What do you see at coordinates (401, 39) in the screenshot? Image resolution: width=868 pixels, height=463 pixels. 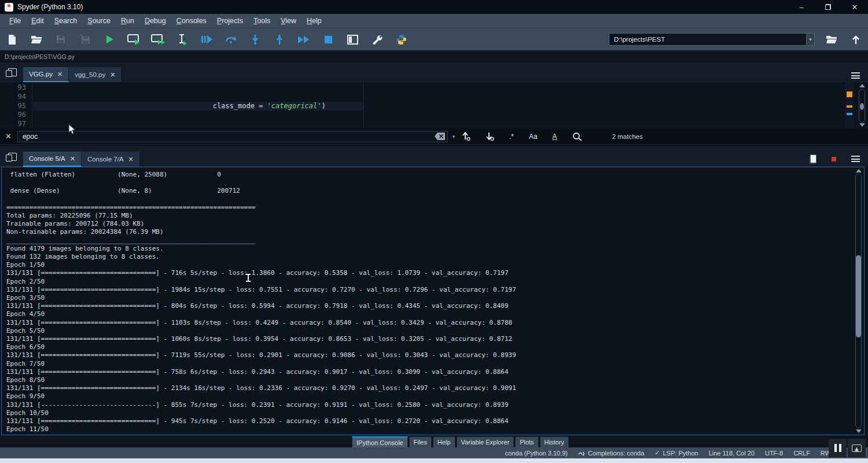 I see `python-env-button` at bounding box center [401, 39].